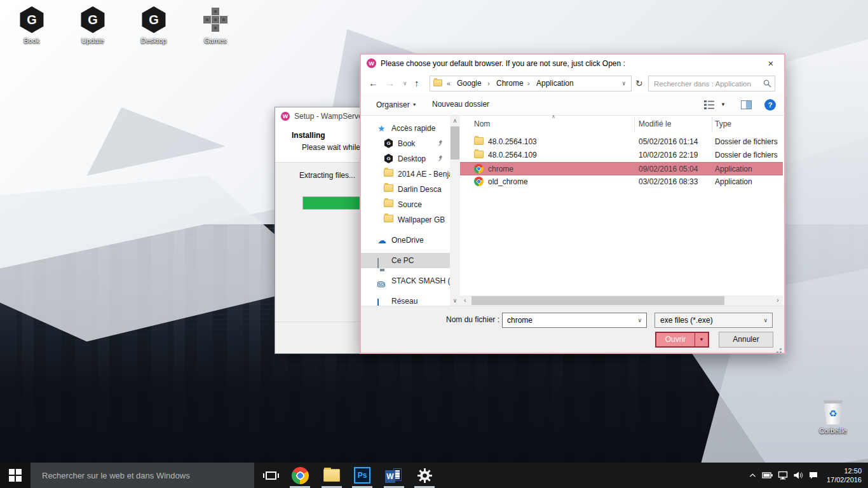 This screenshot has width=868, height=488. What do you see at coordinates (479, 169) in the screenshot?
I see `chrome-icon` at bounding box center [479, 169].